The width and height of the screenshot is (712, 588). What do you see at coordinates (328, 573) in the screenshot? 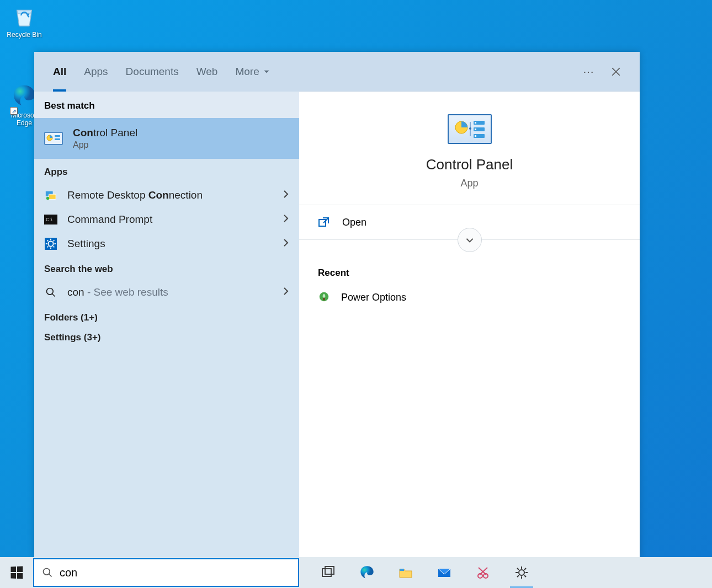
I see `task-view-icon` at bounding box center [328, 573].